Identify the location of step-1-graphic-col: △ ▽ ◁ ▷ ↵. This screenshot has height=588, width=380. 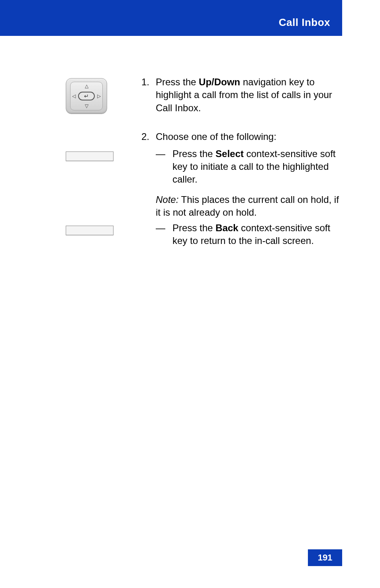
(104, 95).